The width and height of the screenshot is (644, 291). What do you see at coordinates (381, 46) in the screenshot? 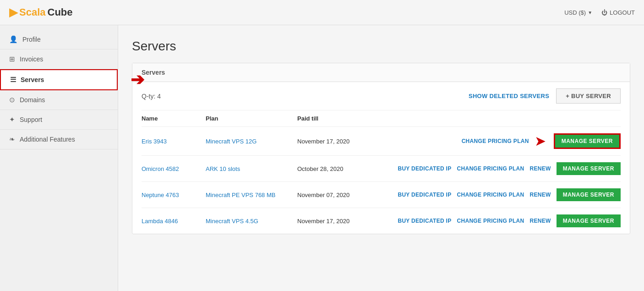
I see `page-title: Servers` at bounding box center [381, 46].